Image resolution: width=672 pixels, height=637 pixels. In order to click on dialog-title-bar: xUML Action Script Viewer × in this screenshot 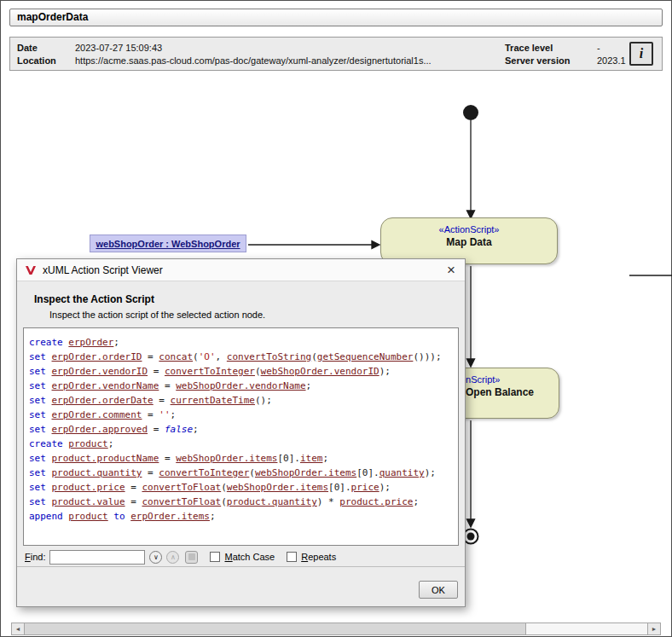, I will do `click(240, 270)`.